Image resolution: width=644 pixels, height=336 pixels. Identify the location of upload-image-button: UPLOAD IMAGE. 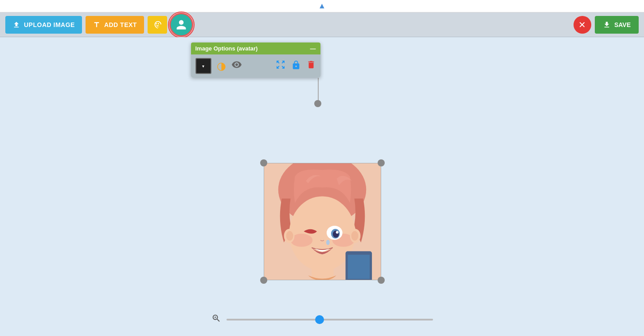
(43, 25).